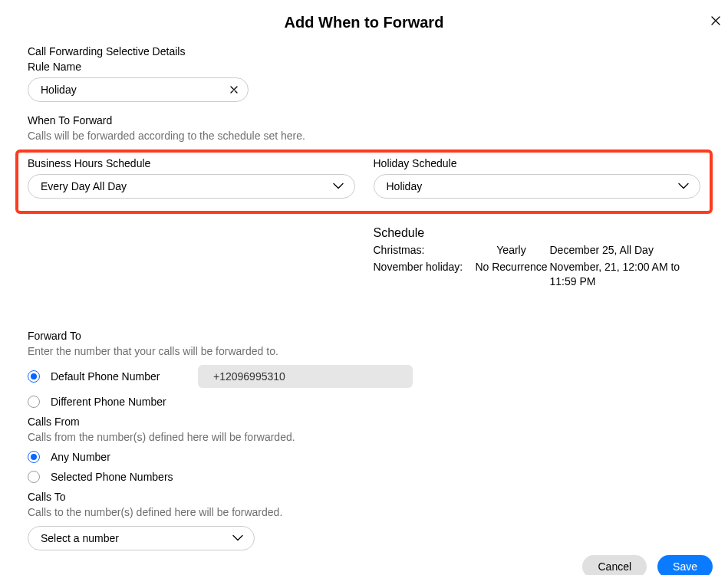 The width and height of the screenshot is (728, 575). I want to click on default-phone-label: Default Phone Number, so click(119, 376).